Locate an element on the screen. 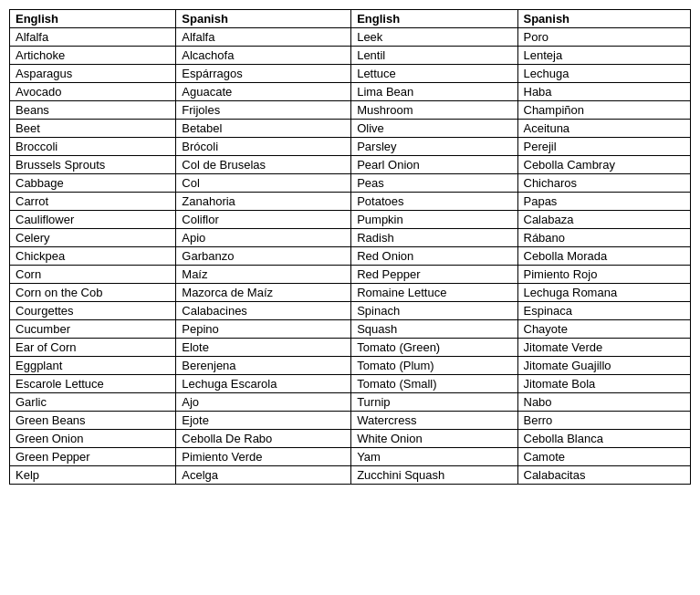  table-cell: Lima Bean is located at coordinates (434, 92).